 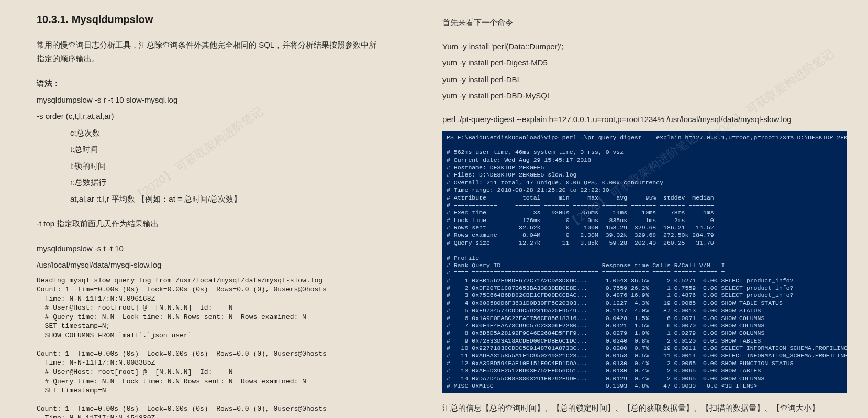 What do you see at coordinates (210, 224) in the screenshot?
I see `option-top: -t top 指定取前面几天作为结果输出` at bounding box center [210, 224].